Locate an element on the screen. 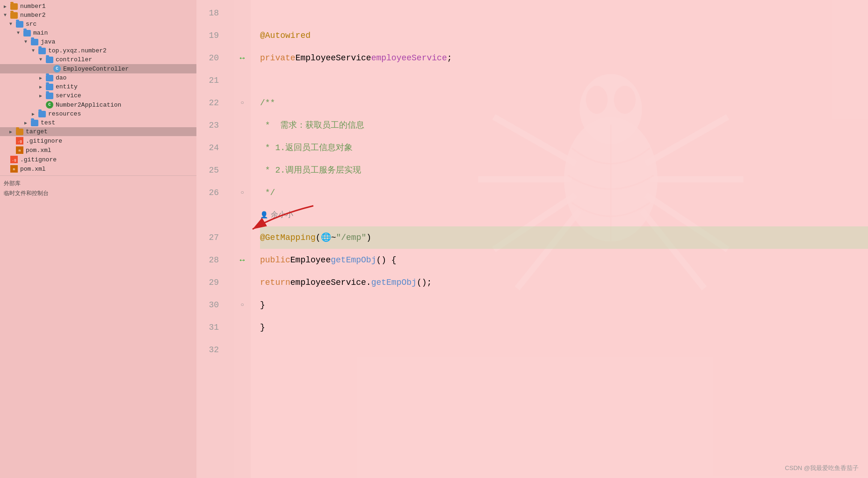  tree-item-controller: ▼controller is located at coordinates (98, 60).